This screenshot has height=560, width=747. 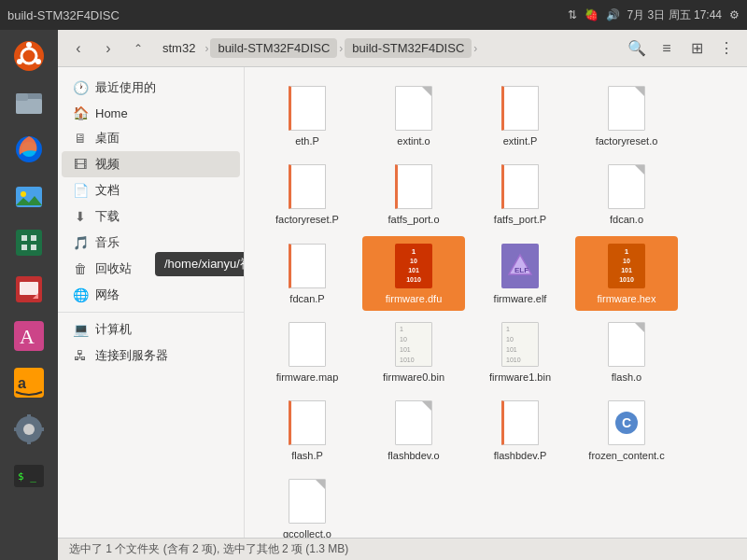 What do you see at coordinates (520, 430) in the screenshot?
I see `file-item: flashbdev.P` at bounding box center [520, 430].